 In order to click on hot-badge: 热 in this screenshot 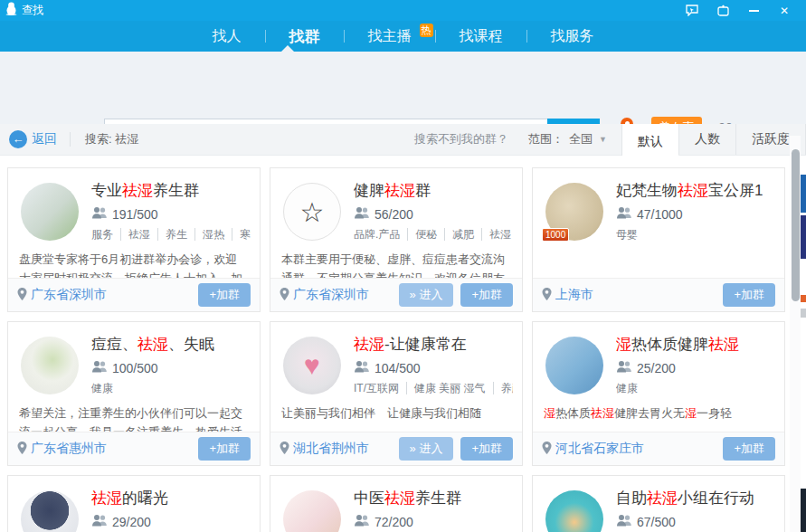, I will do `click(427, 31)`.